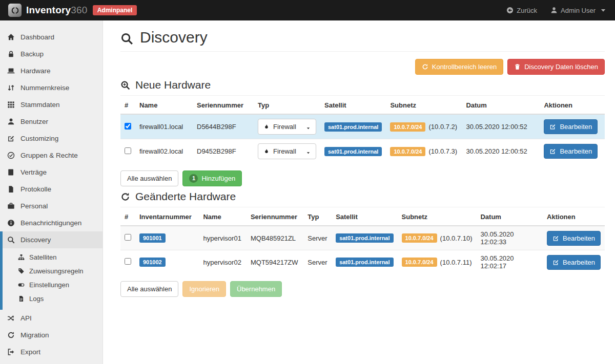 The height and width of the screenshot is (364, 615). I want to click on sidebar-item-einstellungen: Einstellungen, so click(52, 285).